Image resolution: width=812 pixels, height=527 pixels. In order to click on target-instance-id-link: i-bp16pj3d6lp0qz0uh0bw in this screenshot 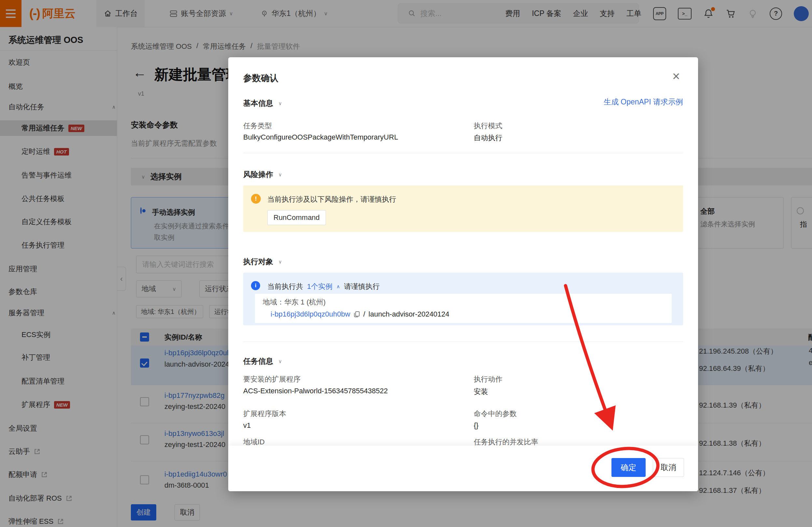, I will do `click(310, 314)`.